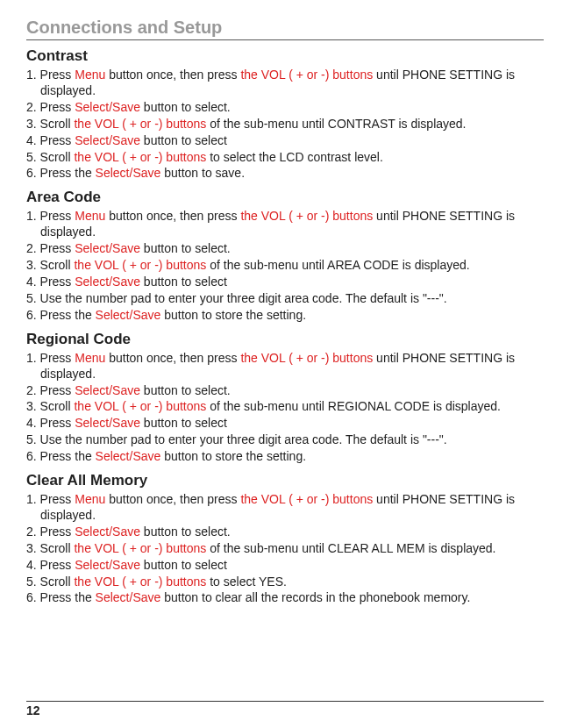 The image size is (570, 728). Describe the element at coordinates (285, 29) in the screenshot. I see `chapter-title: Connections and Setup` at that location.